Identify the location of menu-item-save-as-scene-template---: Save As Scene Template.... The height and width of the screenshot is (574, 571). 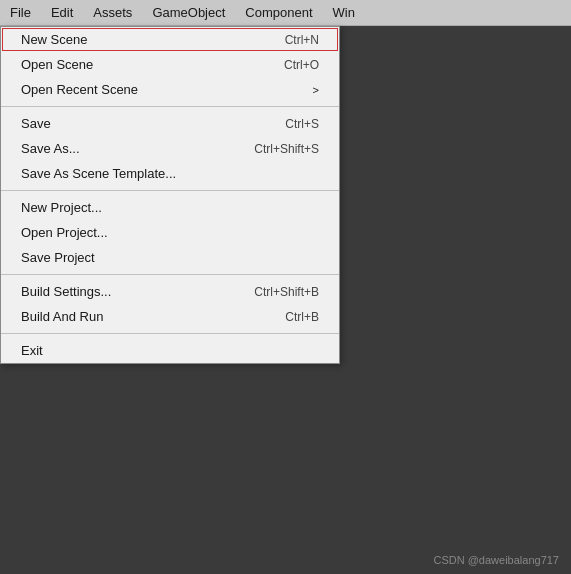
(170, 174).